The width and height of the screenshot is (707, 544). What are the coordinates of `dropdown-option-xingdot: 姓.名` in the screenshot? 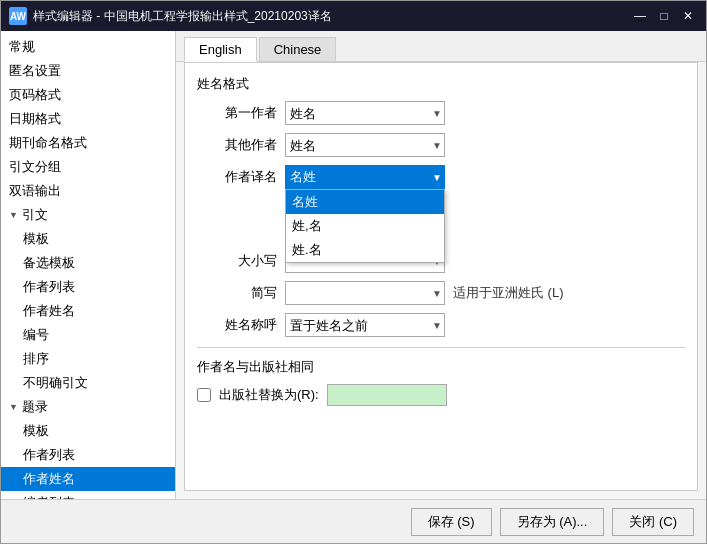 It's located at (365, 250).